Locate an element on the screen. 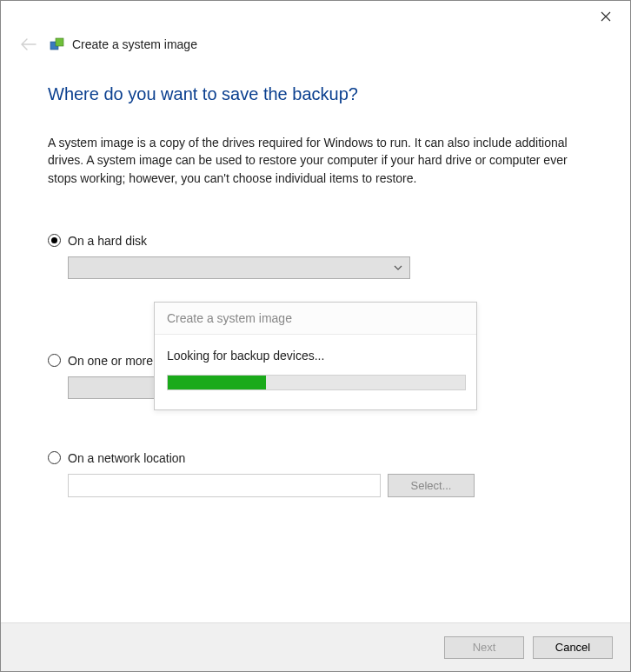 The height and width of the screenshot is (672, 631). progress-dialog: Create a system image Looking for backup… is located at coordinates (316, 356).